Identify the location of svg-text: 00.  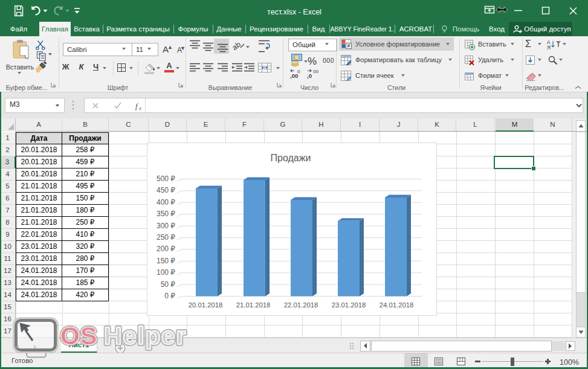
(315, 71).